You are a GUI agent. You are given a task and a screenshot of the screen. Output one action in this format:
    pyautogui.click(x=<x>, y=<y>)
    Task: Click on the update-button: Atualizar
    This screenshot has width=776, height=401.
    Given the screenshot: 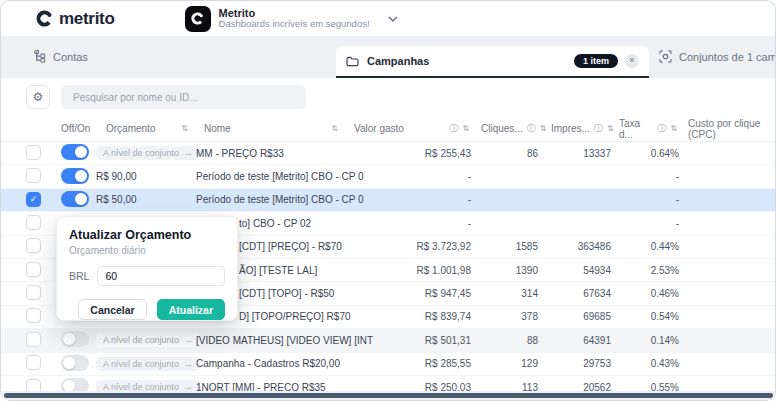 What is the action you would take?
    pyautogui.click(x=191, y=310)
    